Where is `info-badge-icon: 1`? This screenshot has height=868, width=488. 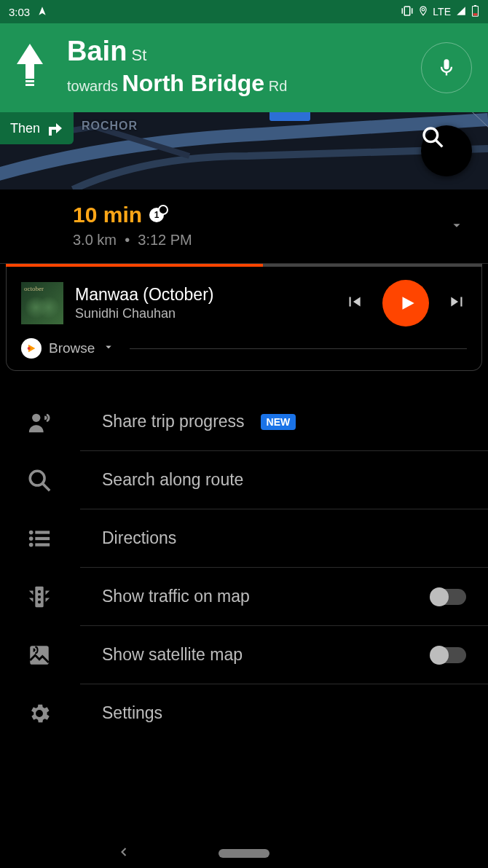 info-badge-icon: 1 is located at coordinates (157, 215).